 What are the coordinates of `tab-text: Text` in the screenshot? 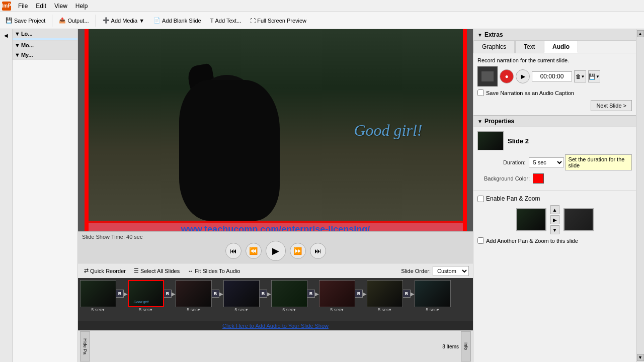 It's located at (529, 47).